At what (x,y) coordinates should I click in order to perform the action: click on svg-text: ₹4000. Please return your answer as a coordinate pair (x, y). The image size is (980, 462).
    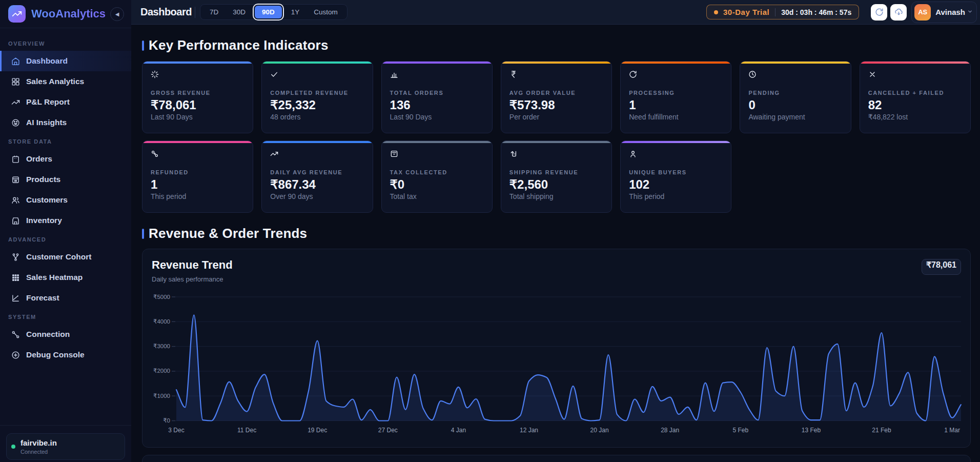
    Looking at the image, I should click on (162, 322).